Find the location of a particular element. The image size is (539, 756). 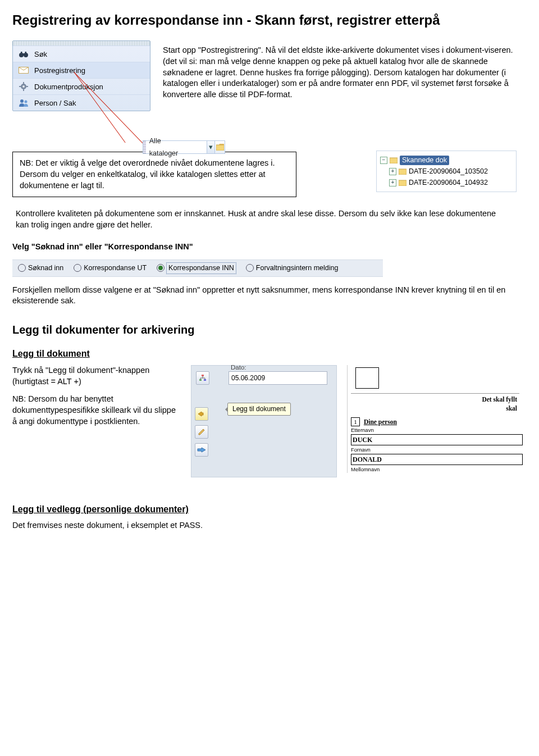

envelope-icon is located at coordinates (24, 70).